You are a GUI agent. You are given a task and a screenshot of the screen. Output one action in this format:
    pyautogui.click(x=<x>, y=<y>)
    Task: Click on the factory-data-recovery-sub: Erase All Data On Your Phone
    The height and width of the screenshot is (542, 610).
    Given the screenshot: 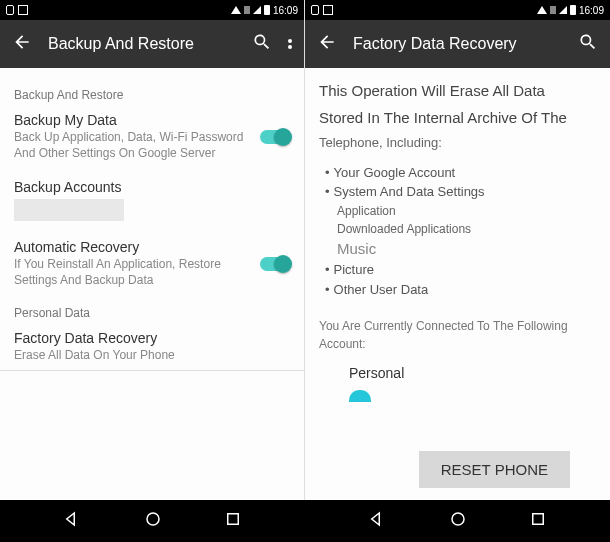 What is the action you would take?
    pyautogui.click(x=152, y=356)
    